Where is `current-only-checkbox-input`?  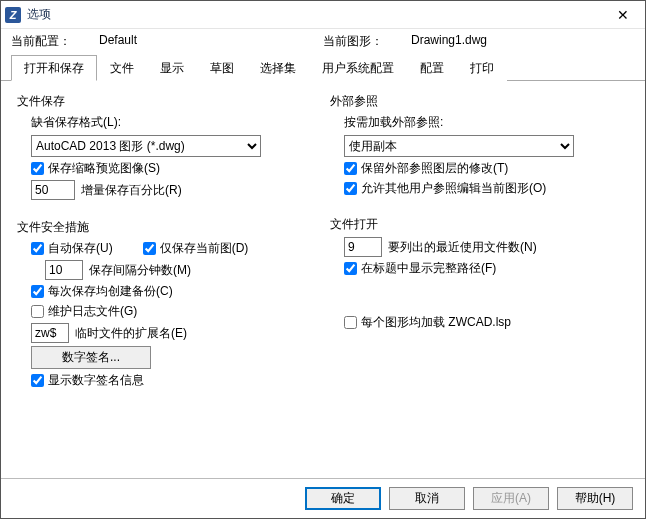
current-only-checkbox-input is located at coordinates (150, 248).